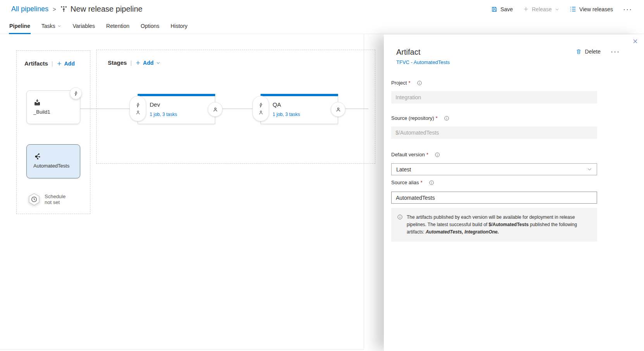 Image resolution: width=644 pixels, height=351 pixels. Describe the element at coordinates (562, 9) in the screenshot. I see `header-actions: Save Release View releases ···` at that location.